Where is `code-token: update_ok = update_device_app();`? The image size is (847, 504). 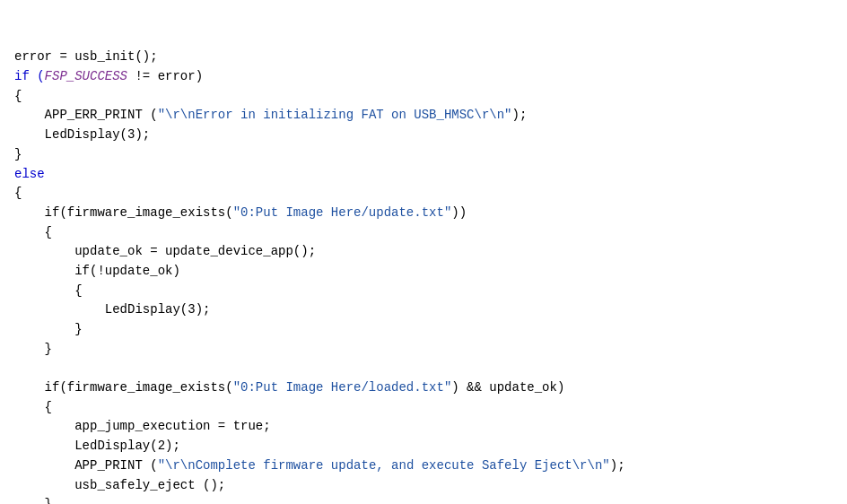
code-token: update_ok = update_device_app(); is located at coordinates (165, 251).